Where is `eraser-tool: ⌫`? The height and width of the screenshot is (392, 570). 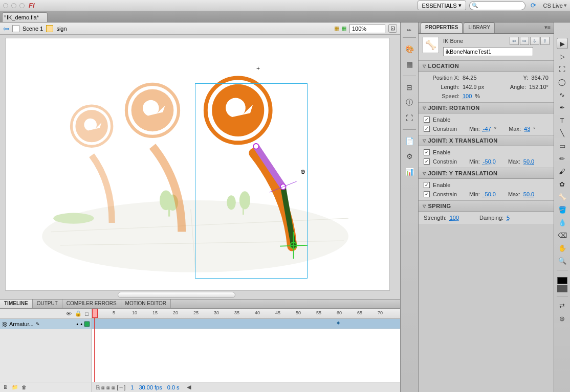 eraser-tool: ⌫ is located at coordinates (562, 235).